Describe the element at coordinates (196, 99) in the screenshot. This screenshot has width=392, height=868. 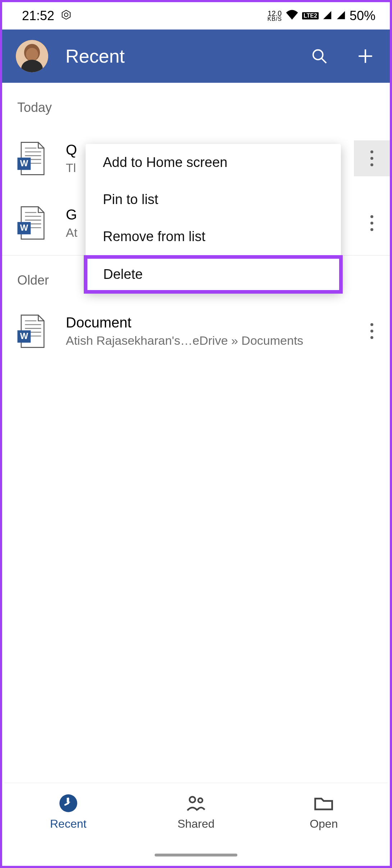
I see `section-header-today: Today` at that location.